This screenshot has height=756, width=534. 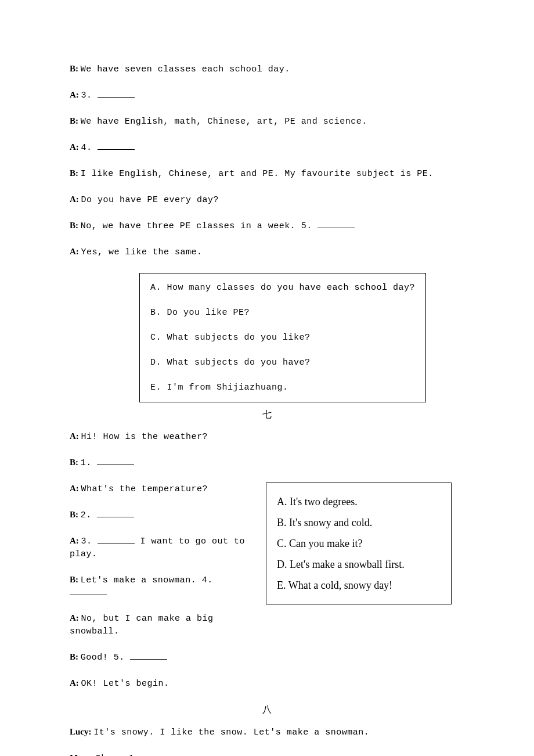 What do you see at coordinates (150, 200) in the screenshot?
I see `dialogue-text: Do you have PE every day?` at bounding box center [150, 200].